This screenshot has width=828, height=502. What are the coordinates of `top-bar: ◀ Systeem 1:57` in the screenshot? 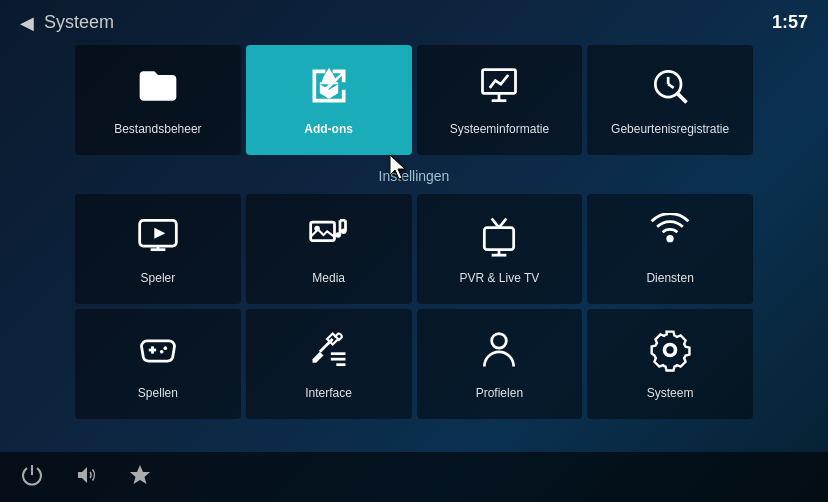 It's located at (414, 22).